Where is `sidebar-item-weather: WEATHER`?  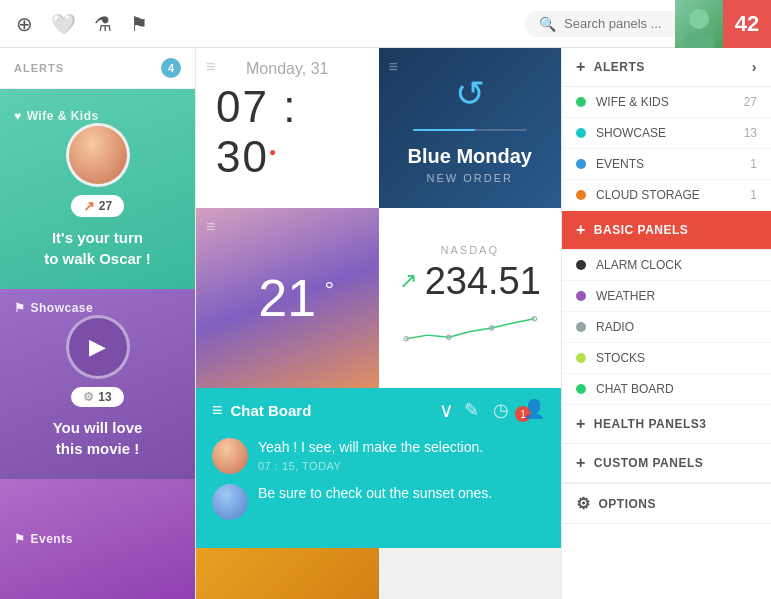 sidebar-item-weather: WEATHER is located at coordinates (666, 296).